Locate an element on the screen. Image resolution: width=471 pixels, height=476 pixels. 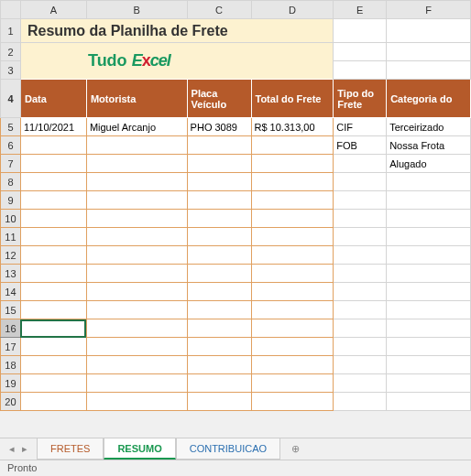
cell-E12 is located at coordinates (360, 255).